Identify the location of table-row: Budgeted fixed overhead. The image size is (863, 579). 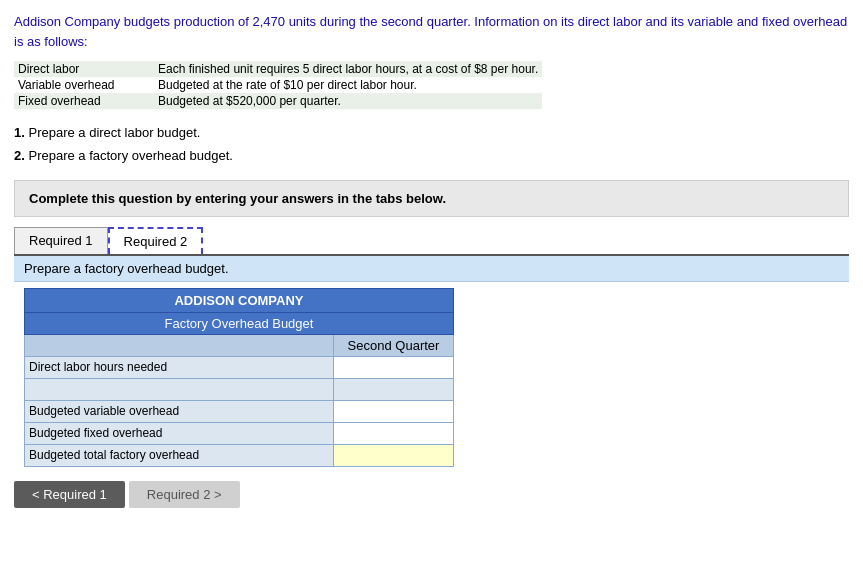
(240, 433).